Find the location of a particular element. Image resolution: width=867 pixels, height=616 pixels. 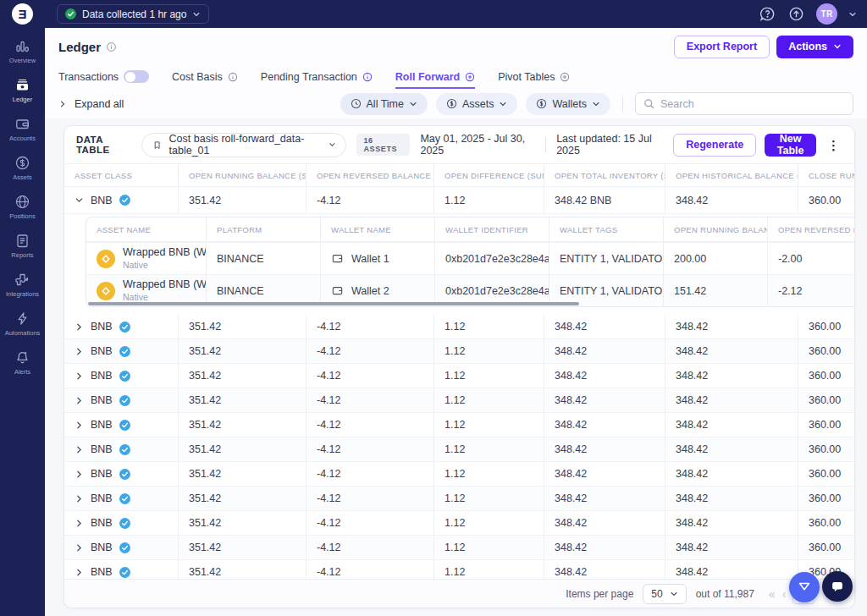

kebab-menu-icon: ⋮ is located at coordinates (833, 146).